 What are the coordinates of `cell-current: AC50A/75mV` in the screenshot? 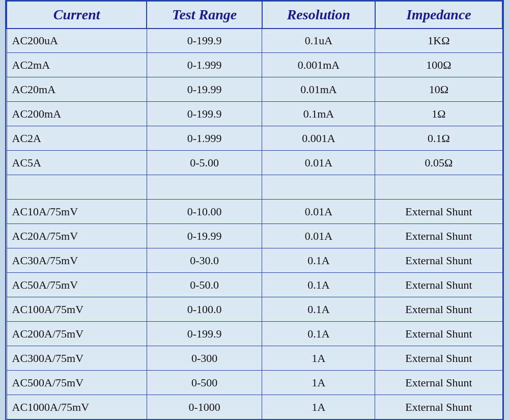 It's located at (76, 285).